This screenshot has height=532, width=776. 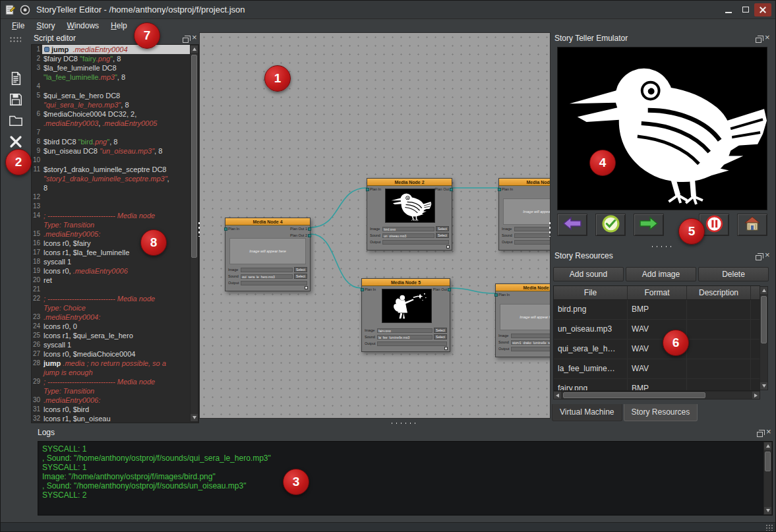 I want to click on emulator-close-button: ×, so click(x=767, y=38).